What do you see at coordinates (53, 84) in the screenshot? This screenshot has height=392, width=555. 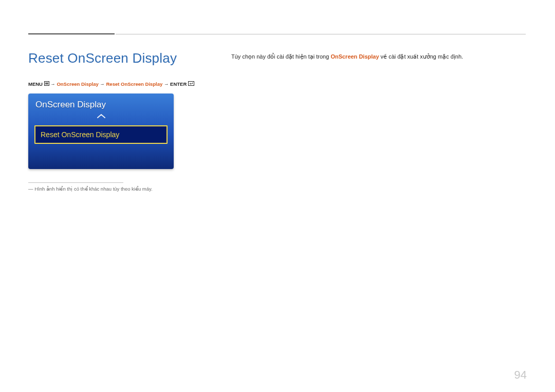 I see `breadcrumb-sep-1: →` at bounding box center [53, 84].